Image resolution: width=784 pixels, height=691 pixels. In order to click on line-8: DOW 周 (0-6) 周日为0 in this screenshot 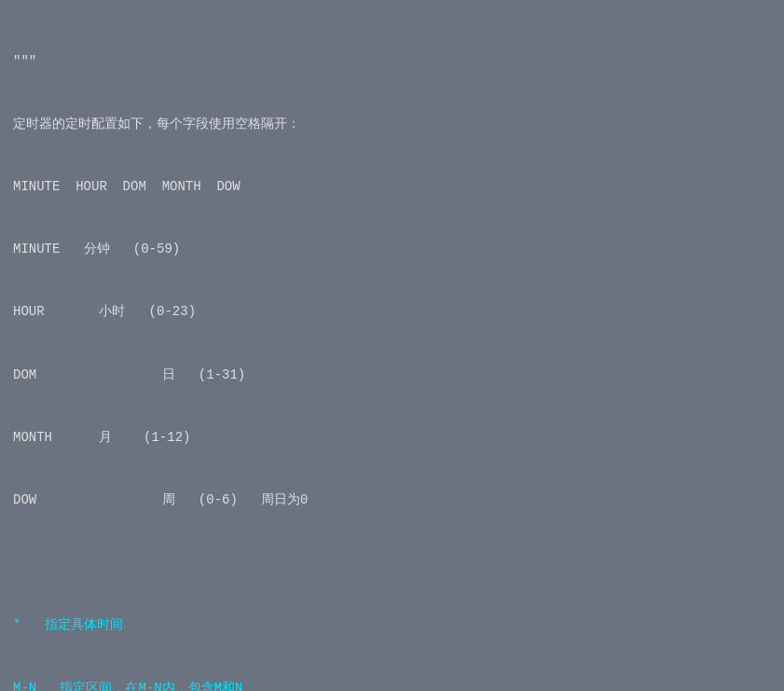, I will do `click(392, 500)`.